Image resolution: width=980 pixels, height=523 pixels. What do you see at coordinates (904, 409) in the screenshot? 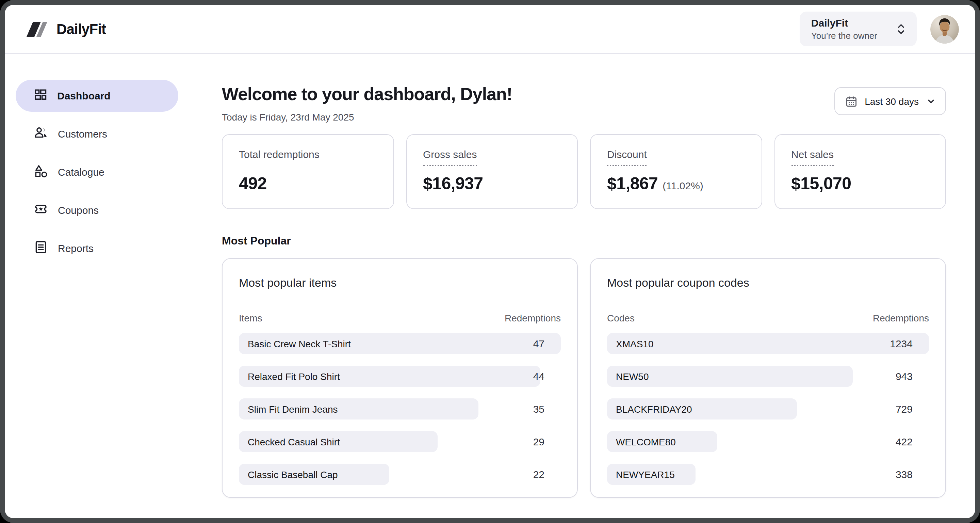
I see `row-value: 729` at bounding box center [904, 409].